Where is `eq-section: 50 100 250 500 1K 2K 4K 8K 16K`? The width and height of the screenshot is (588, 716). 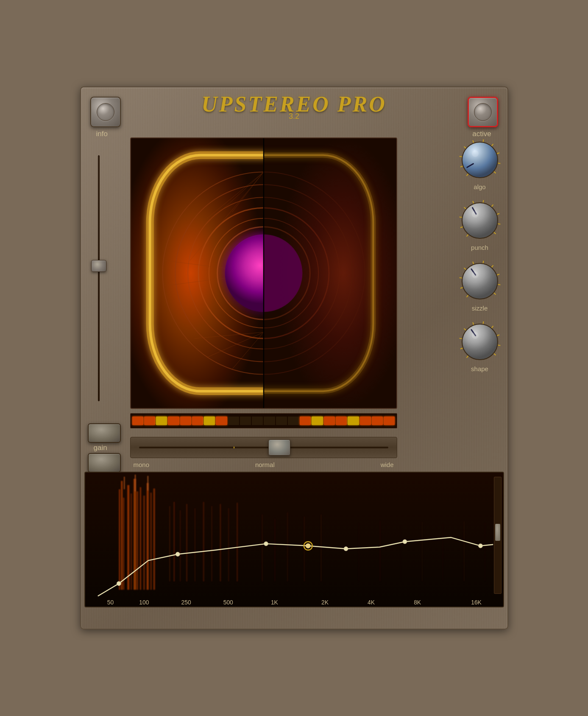
eq-section: 50 100 250 500 1K 2K 4K 8K 16K is located at coordinates (294, 540).